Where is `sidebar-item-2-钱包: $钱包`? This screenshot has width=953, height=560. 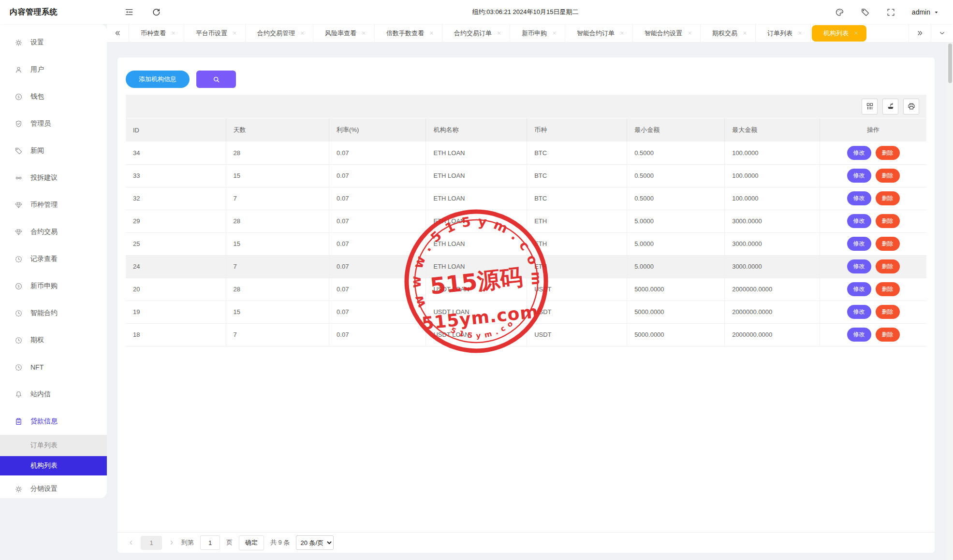 sidebar-item-2-钱包: $钱包 is located at coordinates (53, 97).